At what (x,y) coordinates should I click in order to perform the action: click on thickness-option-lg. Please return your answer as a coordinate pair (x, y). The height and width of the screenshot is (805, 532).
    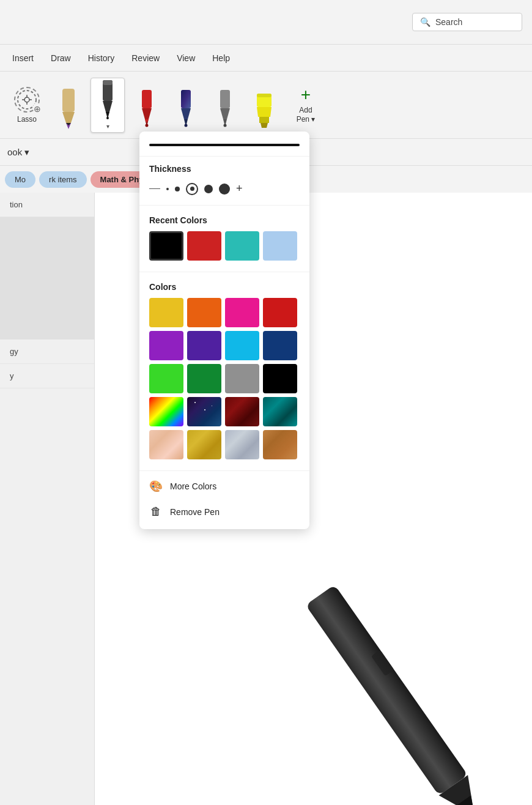
    Looking at the image, I should click on (209, 189).